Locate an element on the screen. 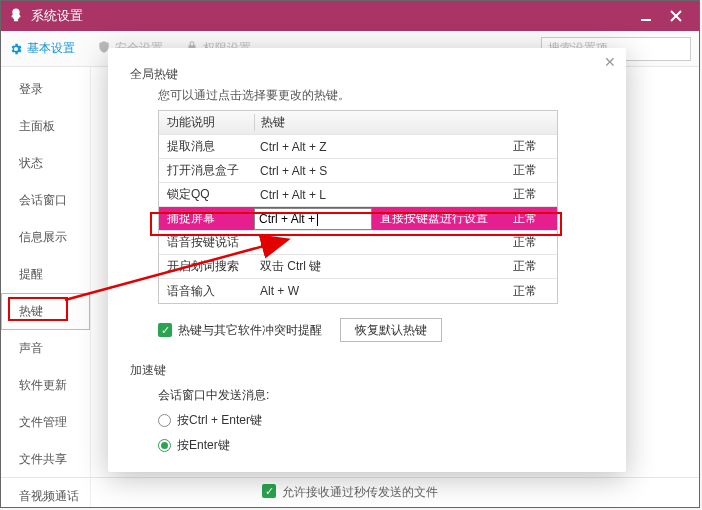 The width and height of the screenshot is (702, 510). conflict-notify-checkbox: ✓ 热键与其它软件冲突时提醒 is located at coordinates (240, 330).